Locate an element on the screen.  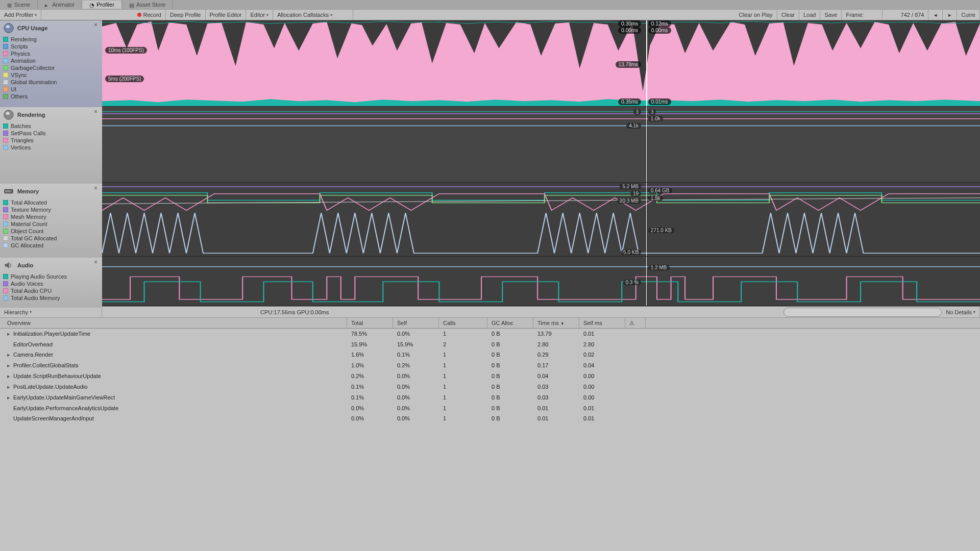
legend-item: Physics is located at coordinates (51, 54).